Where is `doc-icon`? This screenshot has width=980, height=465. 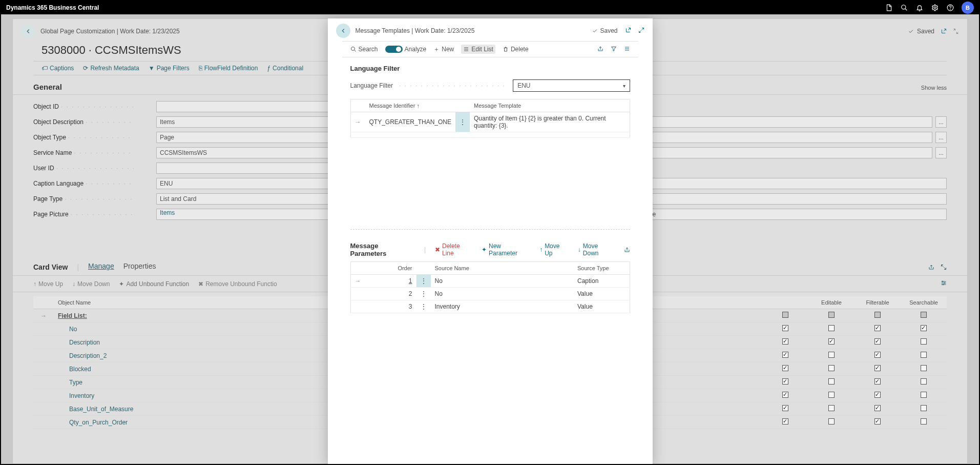 doc-icon is located at coordinates (889, 8).